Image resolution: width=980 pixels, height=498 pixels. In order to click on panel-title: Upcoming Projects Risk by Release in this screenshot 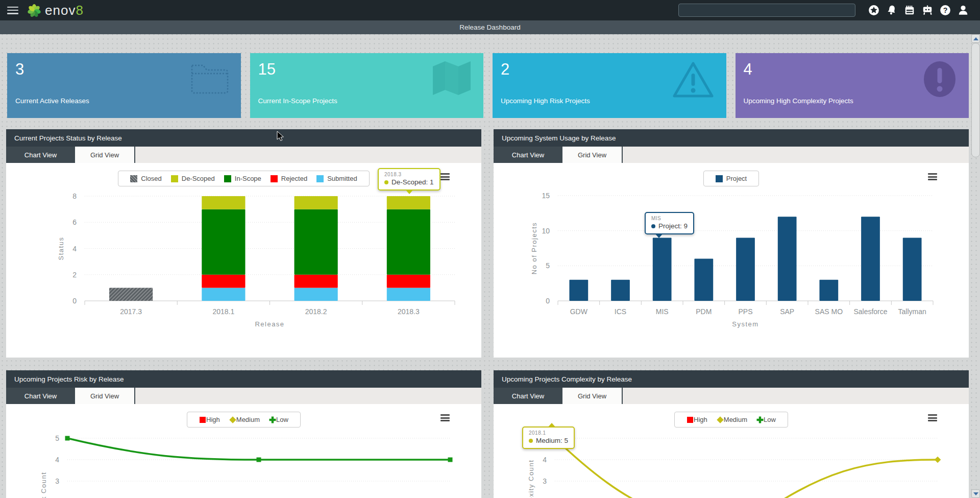, I will do `click(244, 379)`.